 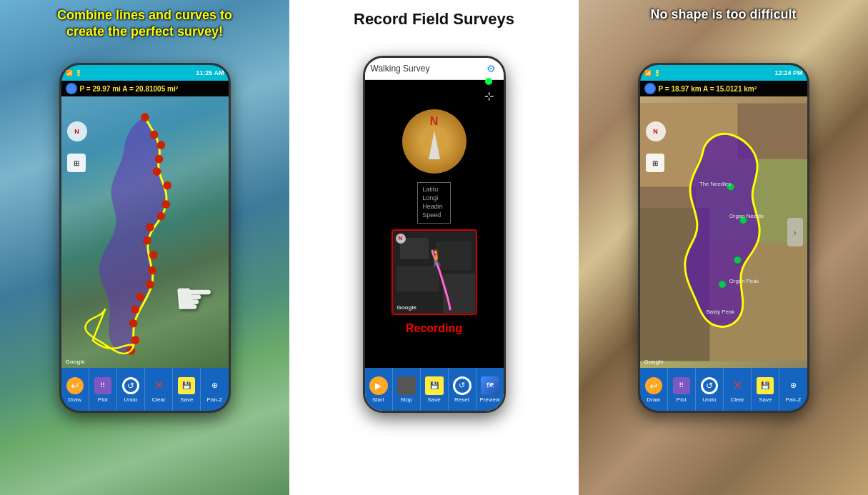 I want to click on preview-icon: 🗺, so click(x=490, y=386).